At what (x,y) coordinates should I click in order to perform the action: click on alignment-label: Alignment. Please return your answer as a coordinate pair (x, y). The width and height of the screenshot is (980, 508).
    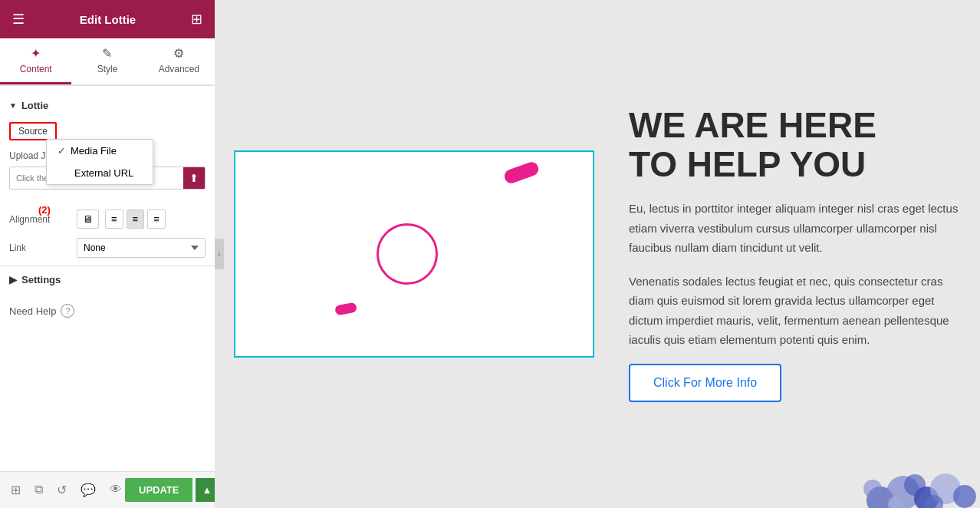
    Looking at the image, I should click on (40, 219).